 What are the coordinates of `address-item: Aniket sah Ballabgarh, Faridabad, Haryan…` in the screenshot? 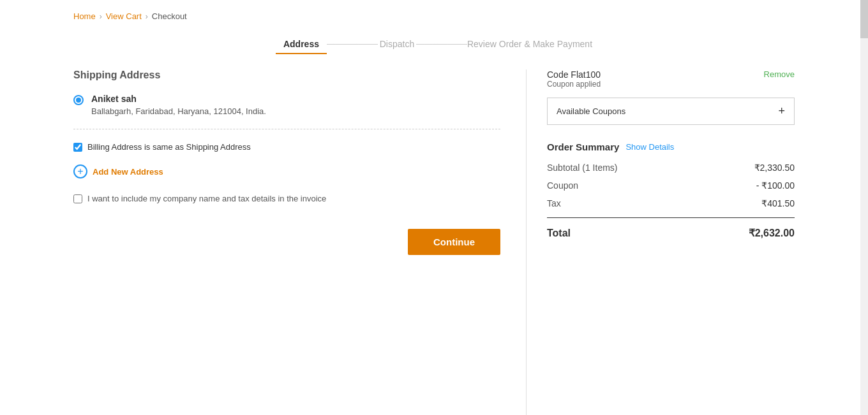 It's located at (287, 105).